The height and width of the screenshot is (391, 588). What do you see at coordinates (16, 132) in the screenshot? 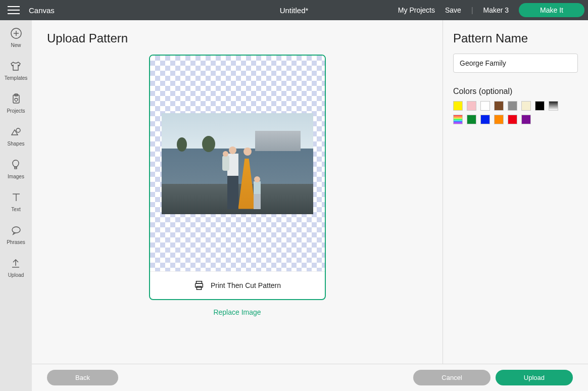
I see `shapes-icon` at bounding box center [16, 132].